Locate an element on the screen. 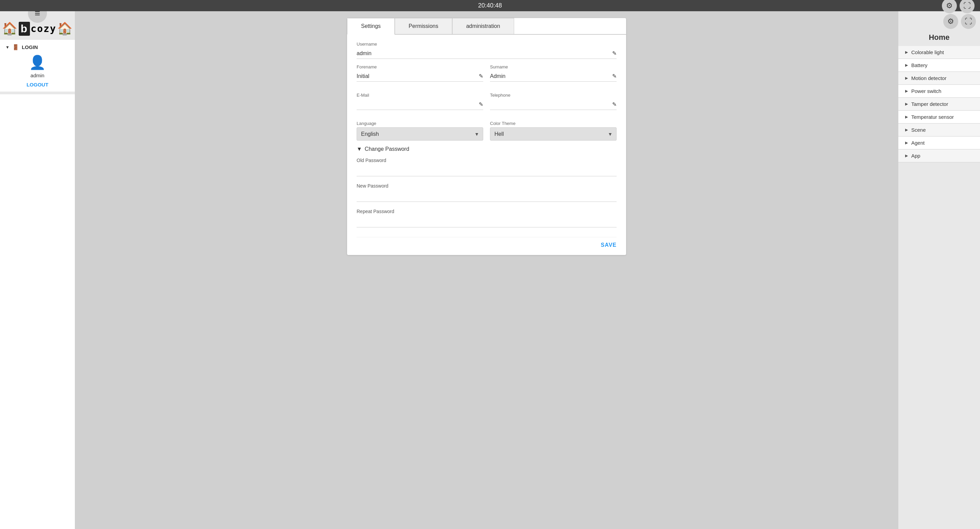 This screenshot has height=529, width=980. gear-icon: ⚙ is located at coordinates (950, 6).